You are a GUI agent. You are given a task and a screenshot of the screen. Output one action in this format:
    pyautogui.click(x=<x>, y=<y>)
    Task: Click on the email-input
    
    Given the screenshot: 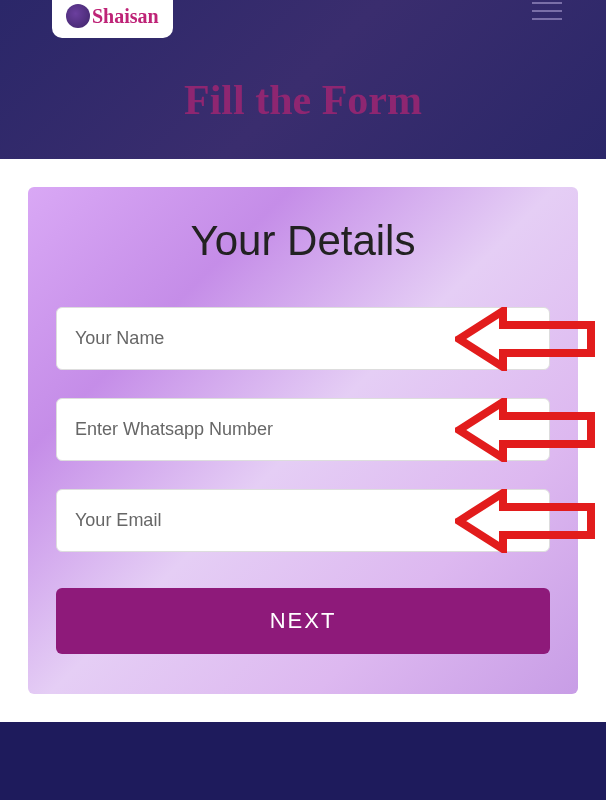 What is the action you would take?
    pyautogui.click(x=303, y=520)
    